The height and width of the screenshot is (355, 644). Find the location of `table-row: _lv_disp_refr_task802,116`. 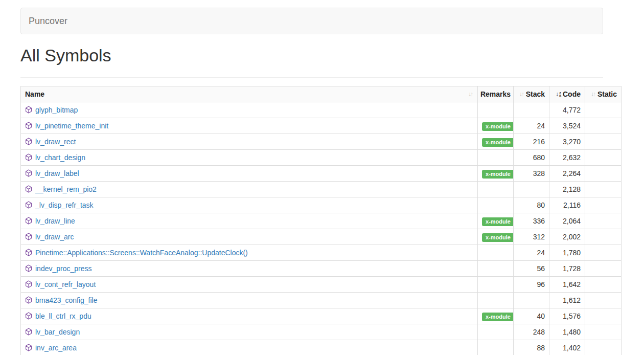

table-row: _lv_disp_refr_task802,116 is located at coordinates (321, 206).